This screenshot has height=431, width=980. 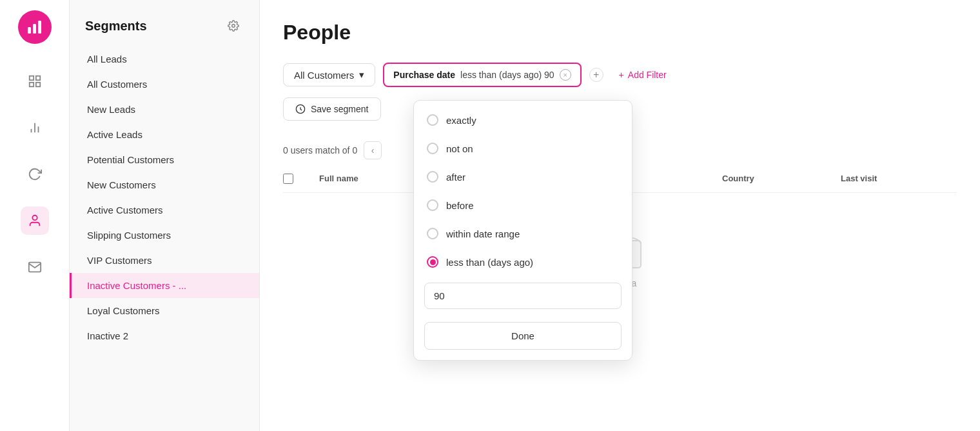 I want to click on dropdown-option-less-than-days-ago: less than (days ago), so click(x=523, y=262).